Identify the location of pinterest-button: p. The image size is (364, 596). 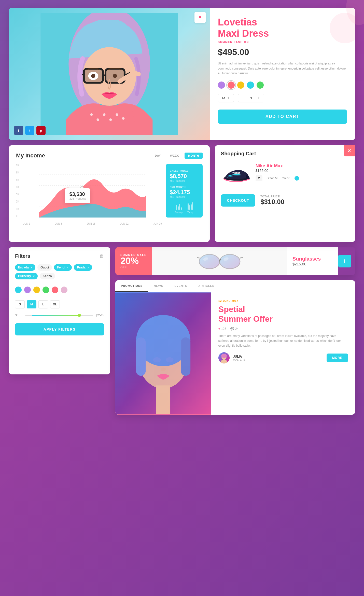
(41, 130).